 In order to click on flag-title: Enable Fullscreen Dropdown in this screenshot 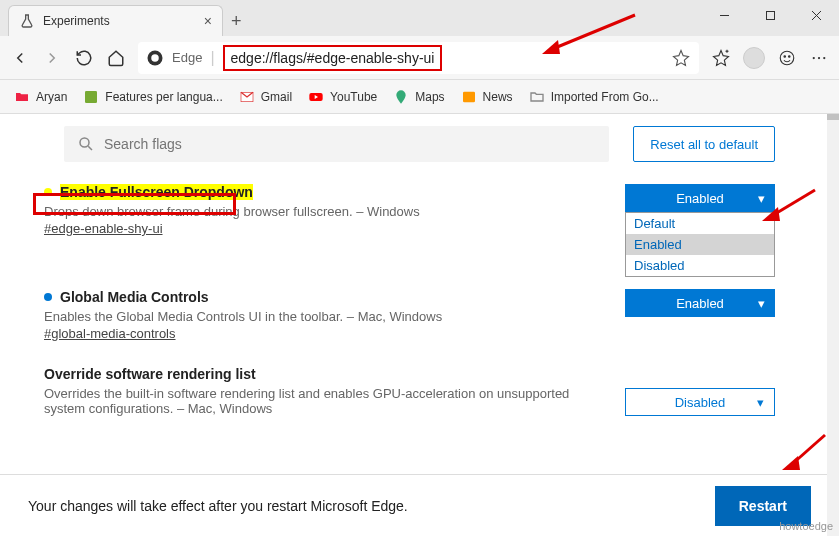, I will do `click(324, 192)`.